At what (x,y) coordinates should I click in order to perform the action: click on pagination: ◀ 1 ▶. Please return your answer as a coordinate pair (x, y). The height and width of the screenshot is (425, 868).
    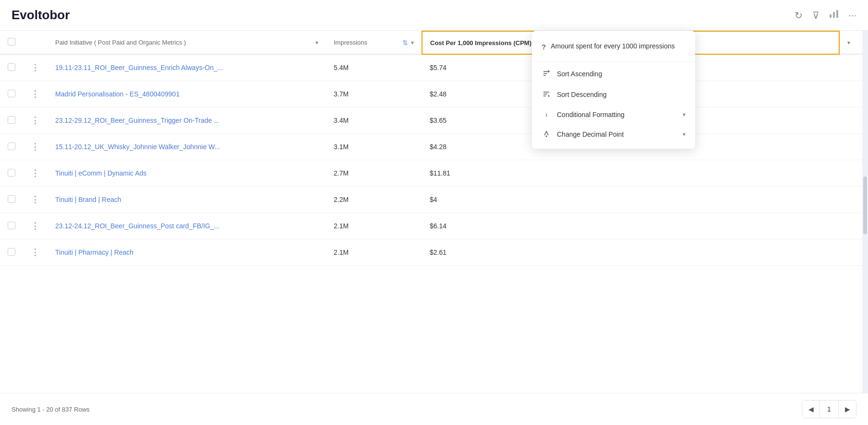
    Looking at the image, I should click on (829, 409).